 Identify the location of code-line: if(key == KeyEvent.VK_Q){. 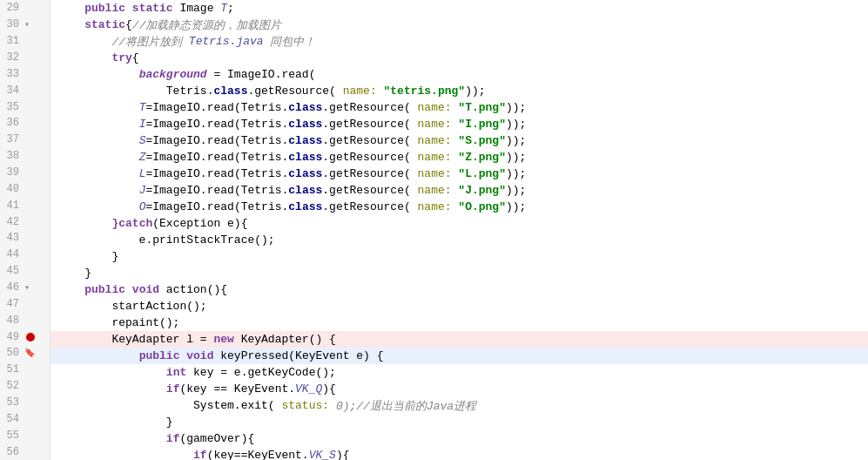
(460, 389).